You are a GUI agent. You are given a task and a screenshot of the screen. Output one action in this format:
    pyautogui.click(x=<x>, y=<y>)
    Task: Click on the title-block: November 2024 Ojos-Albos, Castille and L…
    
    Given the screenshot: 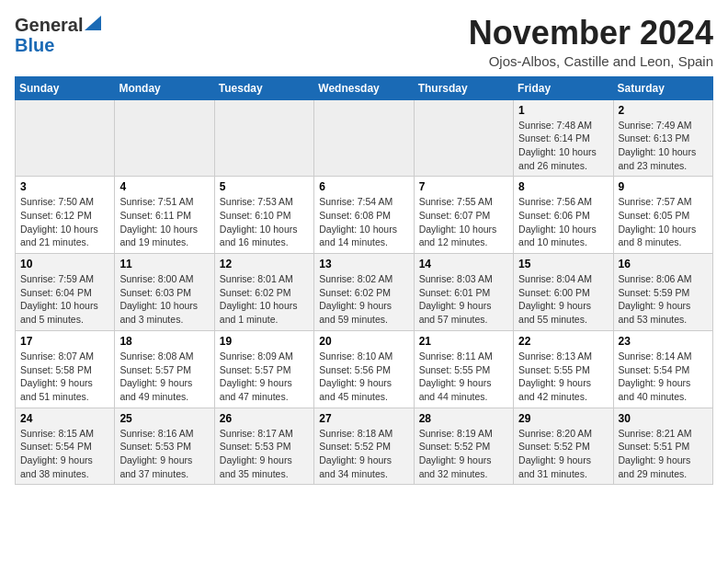 What is the action you would take?
    pyautogui.click(x=591, y=42)
    